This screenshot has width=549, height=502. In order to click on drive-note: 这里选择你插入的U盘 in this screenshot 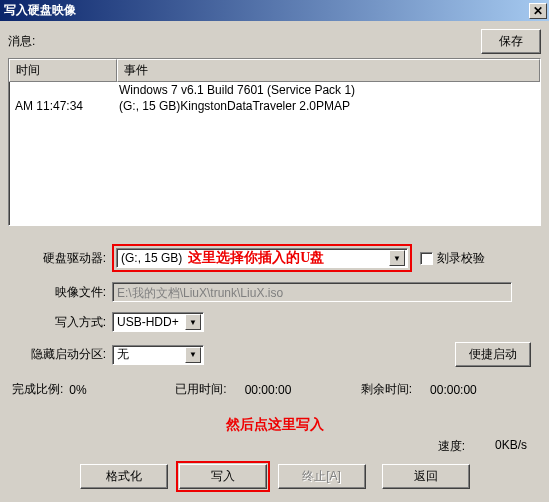, I will do `click(256, 258)`.